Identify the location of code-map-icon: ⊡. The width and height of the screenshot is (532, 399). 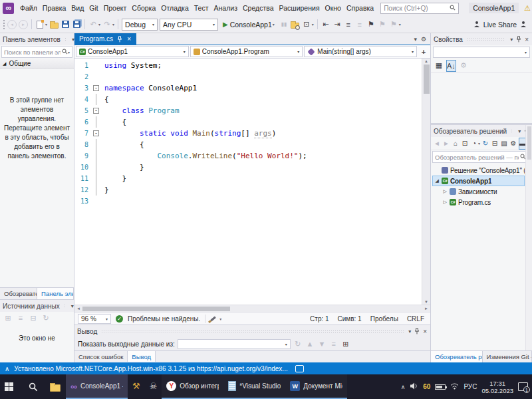
(307, 25).